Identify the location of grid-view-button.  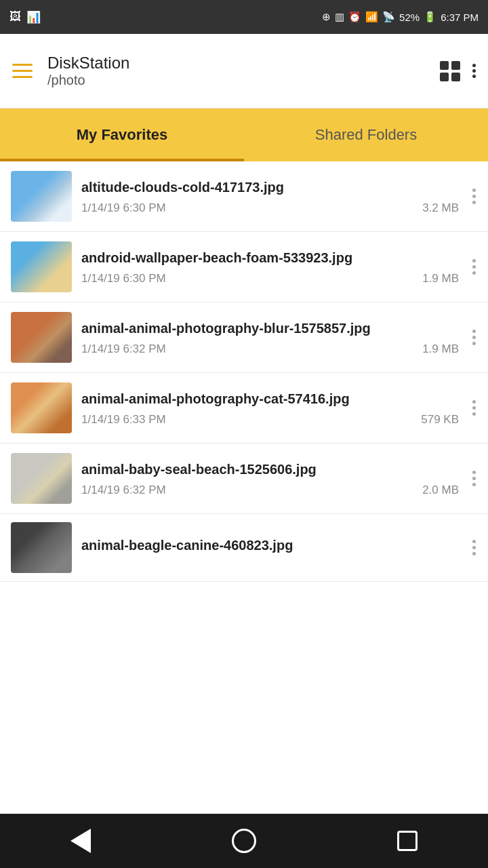
(450, 71).